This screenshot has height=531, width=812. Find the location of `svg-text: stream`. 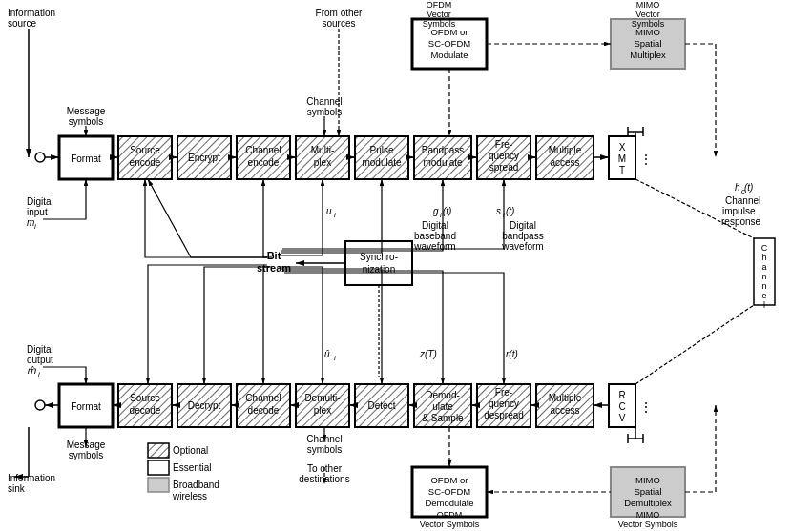

svg-text: stream is located at coordinates (274, 268).